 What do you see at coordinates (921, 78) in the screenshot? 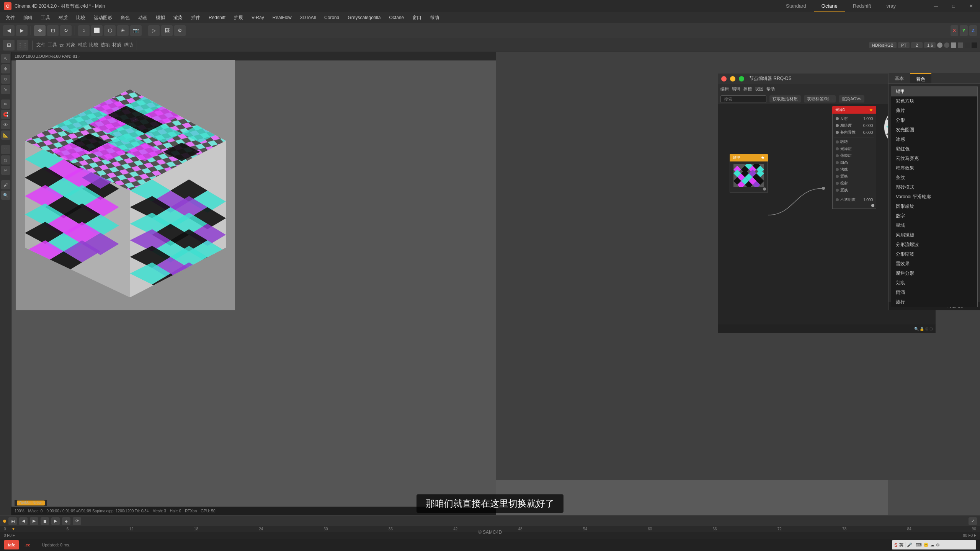
I see `tab-shading: 着色` at bounding box center [921, 78].